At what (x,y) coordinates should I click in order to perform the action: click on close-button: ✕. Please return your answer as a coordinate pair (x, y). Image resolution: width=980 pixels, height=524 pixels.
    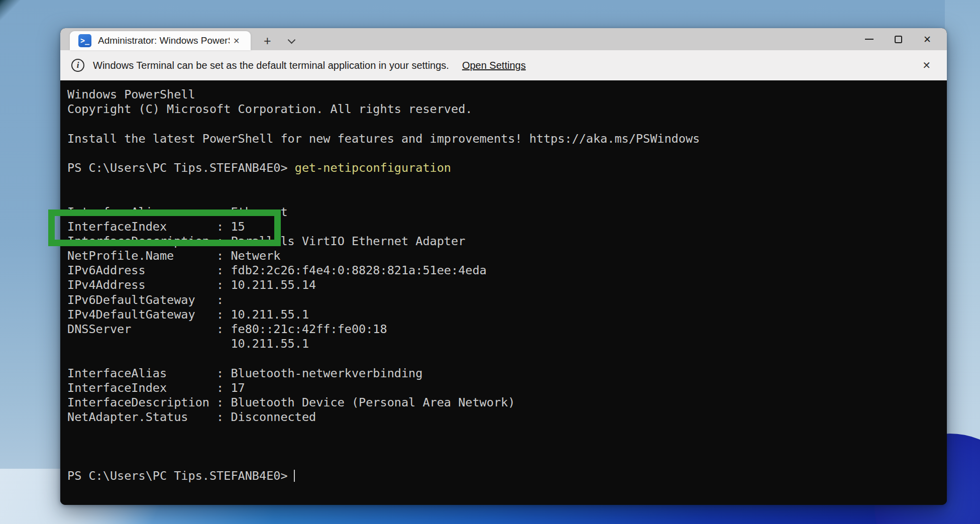
    Looking at the image, I should click on (927, 39).